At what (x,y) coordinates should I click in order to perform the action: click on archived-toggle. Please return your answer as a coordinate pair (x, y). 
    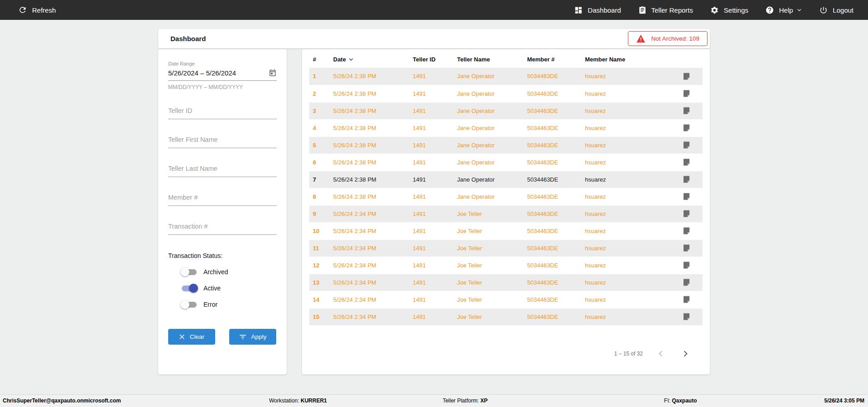
    Looking at the image, I should click on (189, 272).